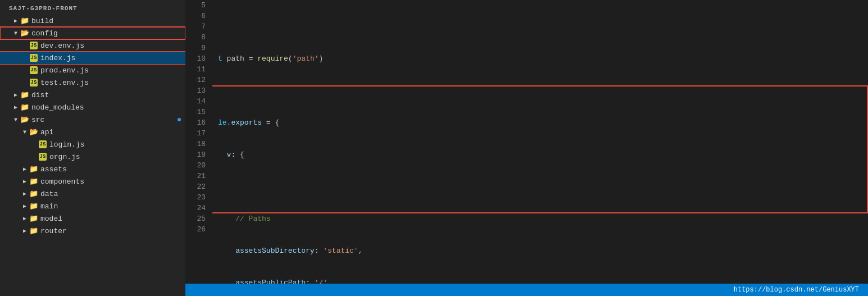 This screenshot has width=868, height=296. What do you see at coordinates (93, 144) in the screenshot?
I see `sidebar-item-login-js: ▶ JS login.js` at bounding box center [93, 144].